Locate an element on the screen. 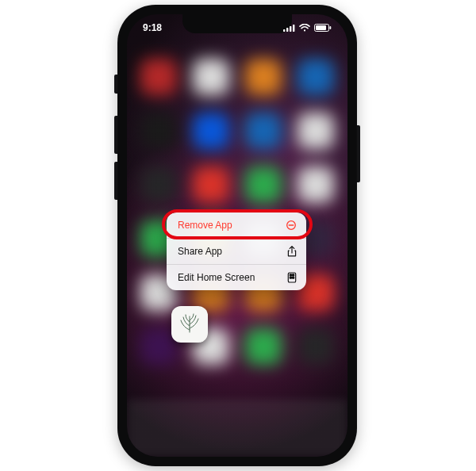 The image size is (476, 471). remove-app-item: Remove App is located at coordinates (236, 225).